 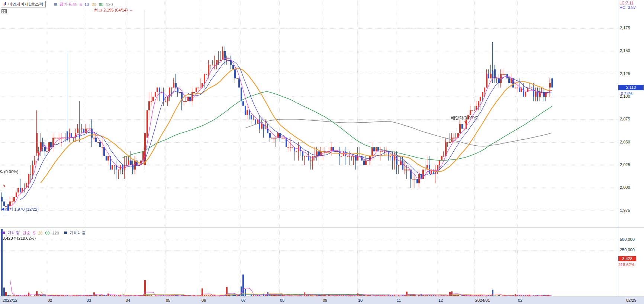 What do you see at coordinates (625, 119) in the screenshot?
I see `price-tick-label: 2,075` at bounding box center [625, 119].